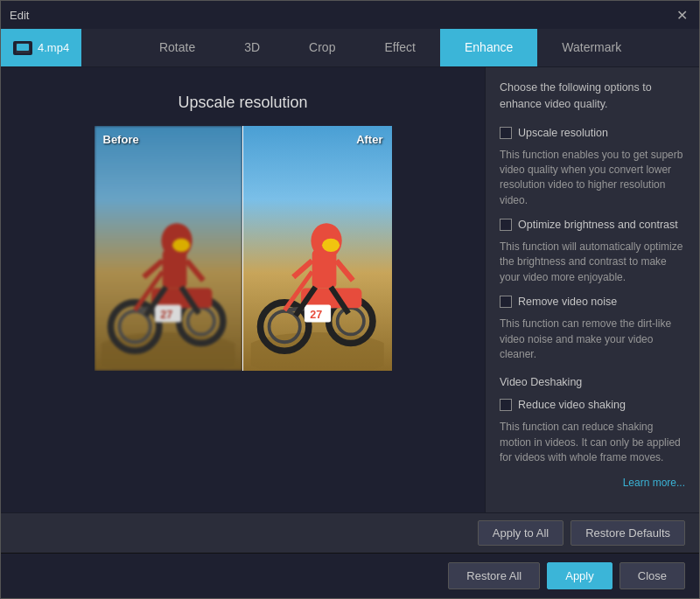  Describe the element at coordinates (400, 47) in the screenshot. I see `tab-effect: Effect` at that location.